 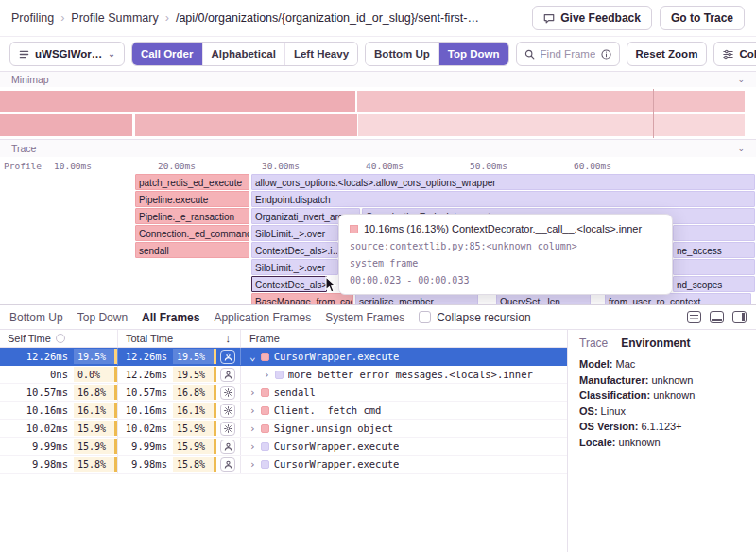 I want to click on give-feedback-button: Give Feedback, so click(x=592, y=18).